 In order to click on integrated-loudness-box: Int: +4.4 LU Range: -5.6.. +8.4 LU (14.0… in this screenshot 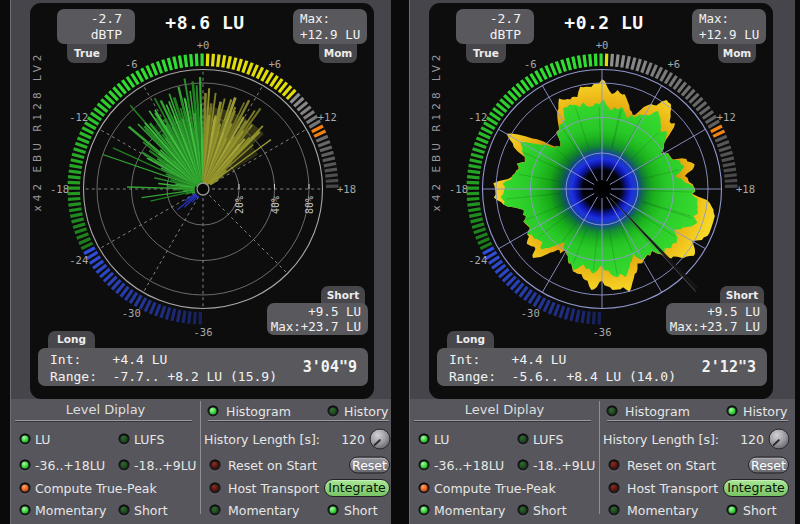, I will do `click(602, 367)`.